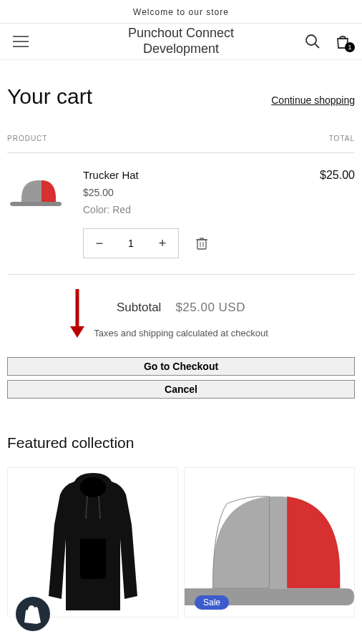 The width and height of the screenshot is (362, 644). Describe the element at coordinates (195, 175) in the screenshot. I see `product-name: Trucker Hat` at that location.